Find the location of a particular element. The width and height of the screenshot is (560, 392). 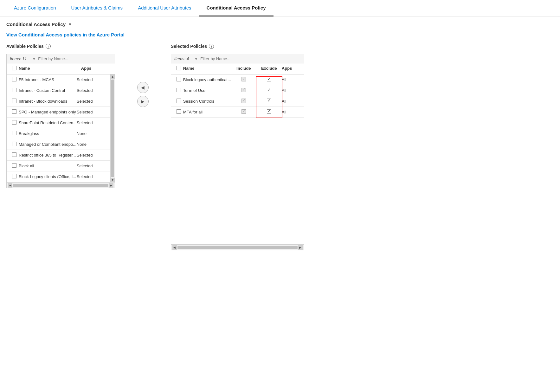

row-name-9: Block all is located at coordinates (48, 166).